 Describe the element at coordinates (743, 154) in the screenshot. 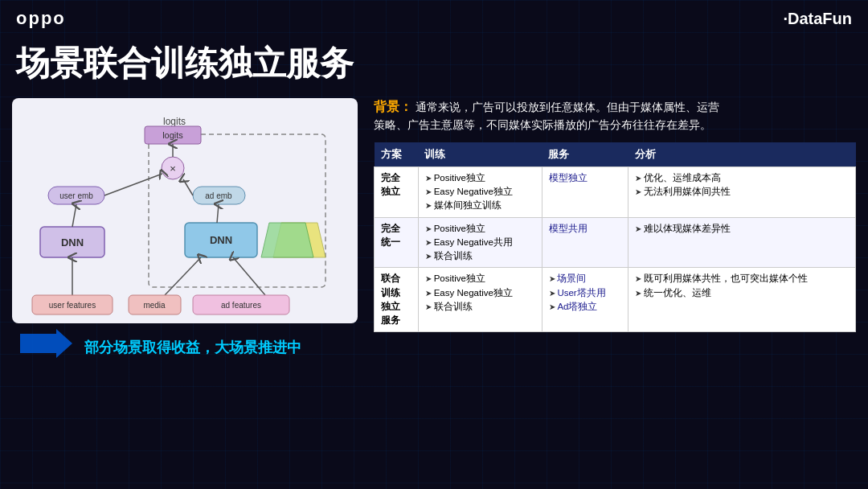

I see `col-header-analysis: 分析` at that location.